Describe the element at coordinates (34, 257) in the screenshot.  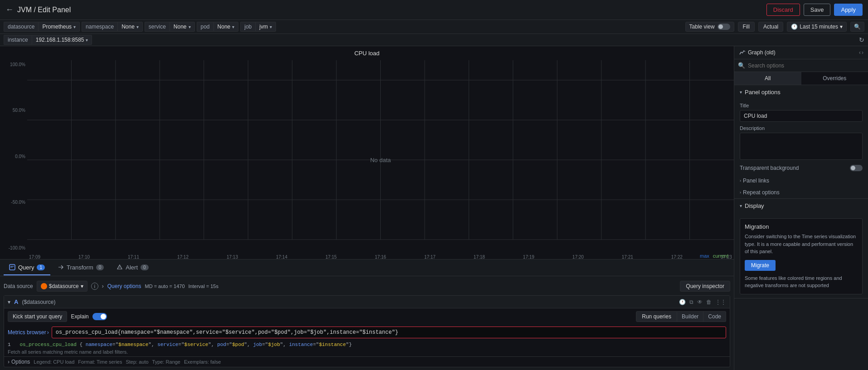
I see `x-label-0: 17:09` at that location.